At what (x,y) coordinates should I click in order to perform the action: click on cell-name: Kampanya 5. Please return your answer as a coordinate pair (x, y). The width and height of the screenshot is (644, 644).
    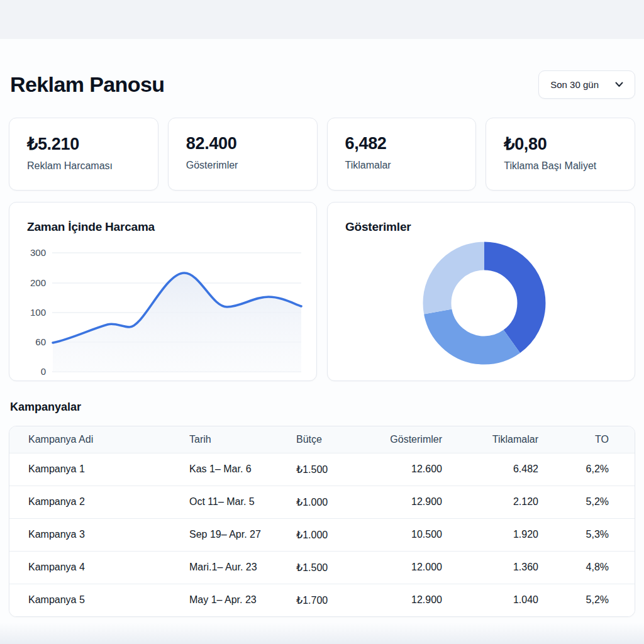
    Looking at the image, I should click on (99, 600).